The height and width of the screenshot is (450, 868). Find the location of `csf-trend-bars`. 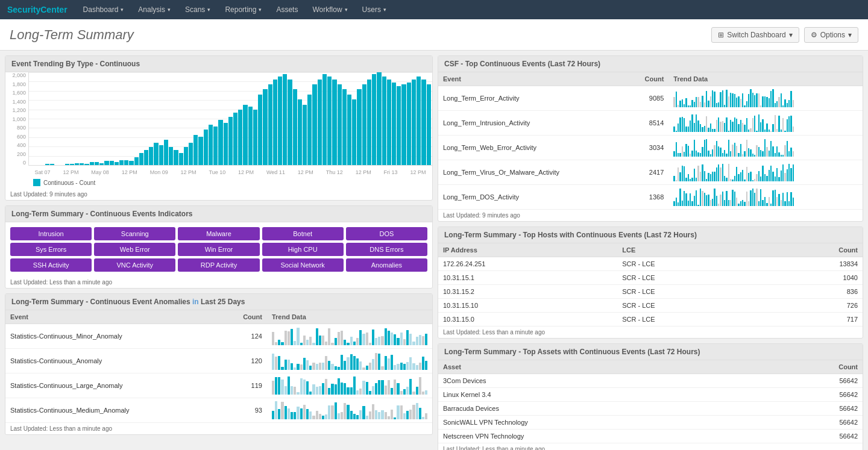

csf-trend-bars is located at coordinates (734, 148).